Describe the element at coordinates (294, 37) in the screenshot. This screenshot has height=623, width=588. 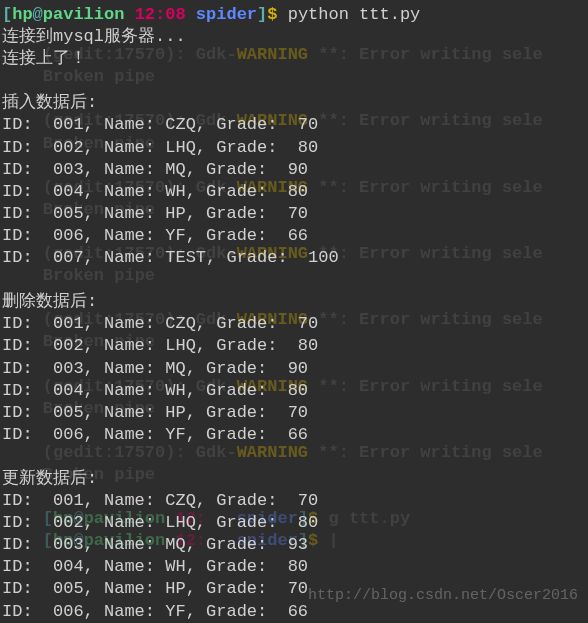
I see `output-connecting: 连接到mysql服务器...` at that location.